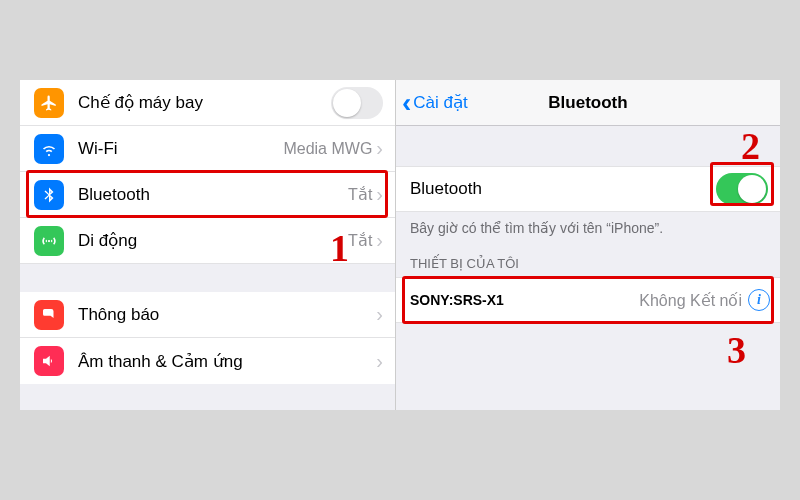  I want to click on navbar: ‹ Cài đặt Bluetooth, so click(588, 103).